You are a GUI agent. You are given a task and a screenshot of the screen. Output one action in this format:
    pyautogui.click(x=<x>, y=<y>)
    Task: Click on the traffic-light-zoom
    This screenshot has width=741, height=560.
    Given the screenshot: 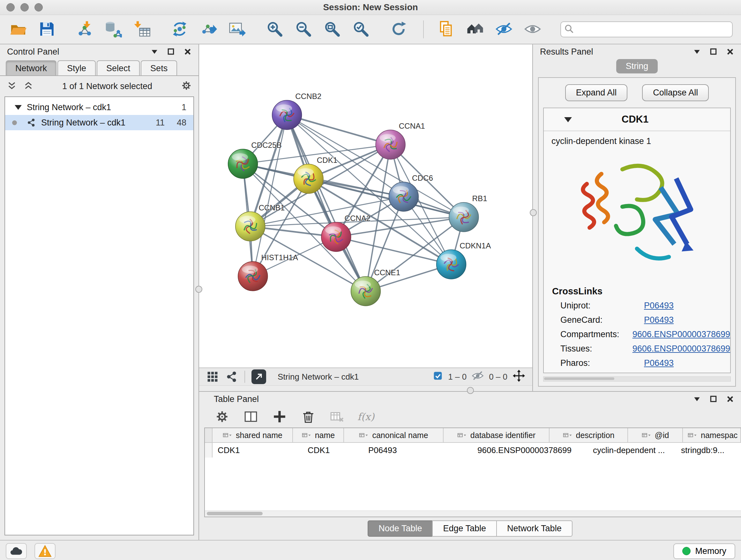 What is the action you would take?
    pyautogui.click(x=39, y=7)
    